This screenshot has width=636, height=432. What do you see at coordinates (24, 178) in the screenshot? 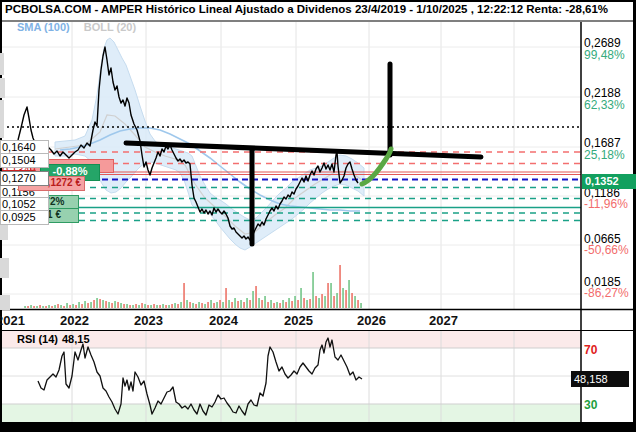
I see `price-tooltip-box: 0,1270` at bounding box center [24, 178].